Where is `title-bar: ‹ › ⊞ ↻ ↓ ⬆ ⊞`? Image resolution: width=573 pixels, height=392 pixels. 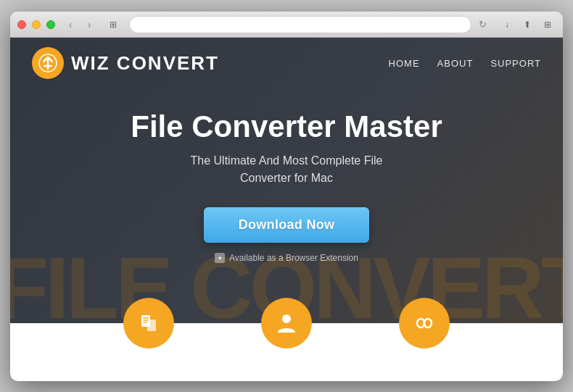 title-bar: ‹ › ⊞ ↻ ↓ ⬆ ⊞ is located at coordinates (286, 25).